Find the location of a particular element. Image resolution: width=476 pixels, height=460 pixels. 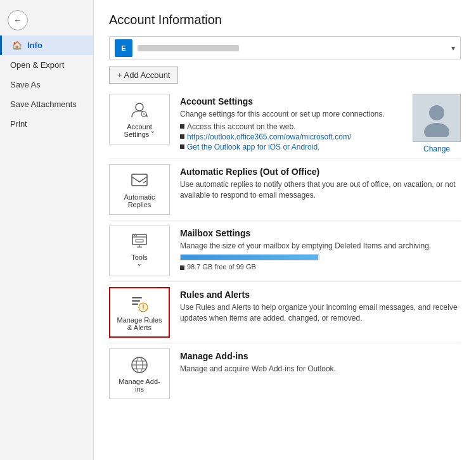

account-selector-left: E is located at coordinates (177, 48).